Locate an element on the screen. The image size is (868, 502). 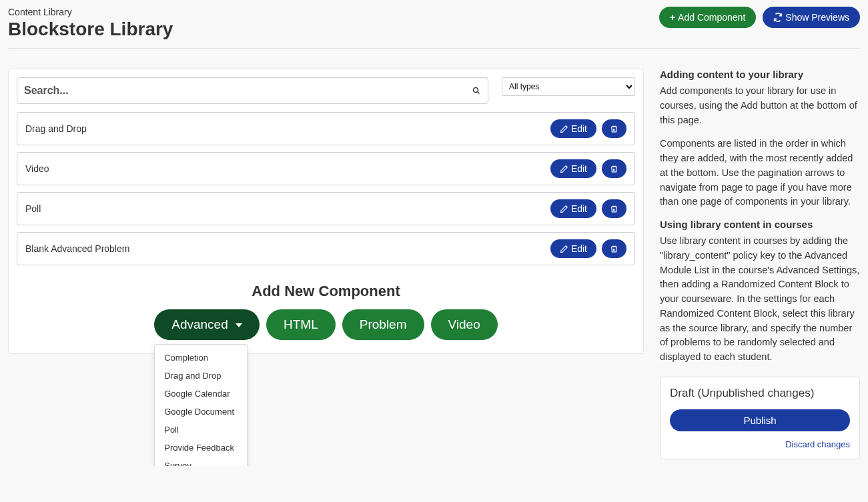
plus-icon: + is located at coordinates (673, 17).